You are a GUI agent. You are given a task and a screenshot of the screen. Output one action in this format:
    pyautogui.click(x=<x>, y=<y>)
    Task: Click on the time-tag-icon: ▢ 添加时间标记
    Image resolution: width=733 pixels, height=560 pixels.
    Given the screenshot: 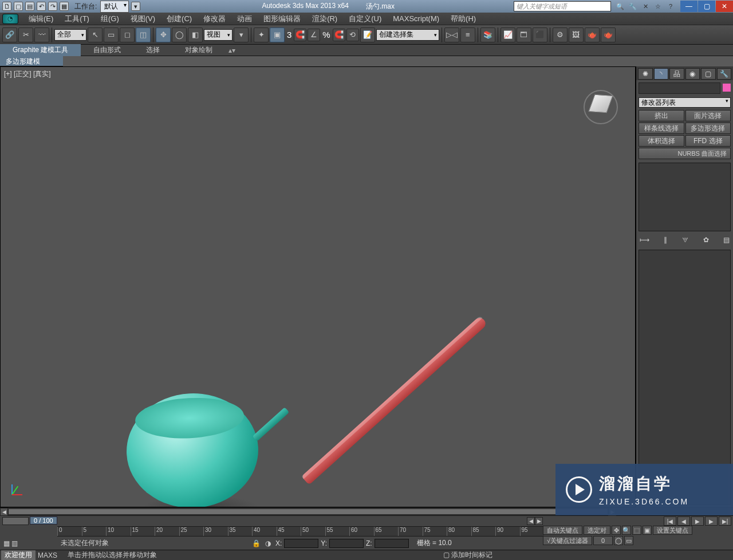 What is the action you would take?
    pyautogui.click(x=468, y=555)
    